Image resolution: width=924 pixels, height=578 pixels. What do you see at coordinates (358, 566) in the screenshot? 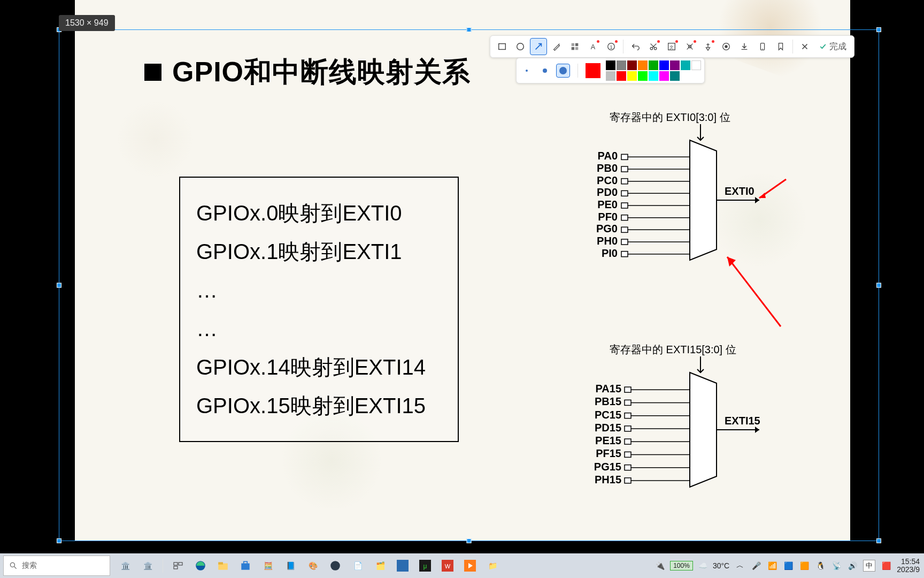
I see `taskbar-app2: 📄` at bounding box center [358, 566].